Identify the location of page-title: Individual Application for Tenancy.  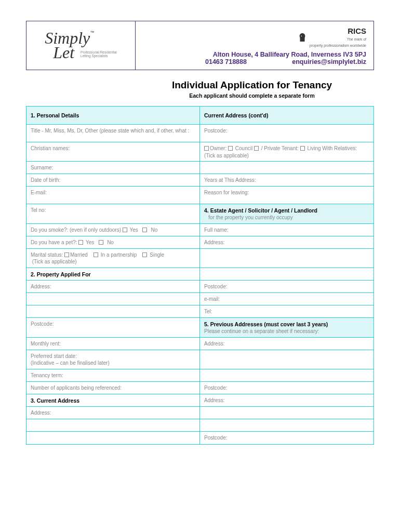
(252, 85).